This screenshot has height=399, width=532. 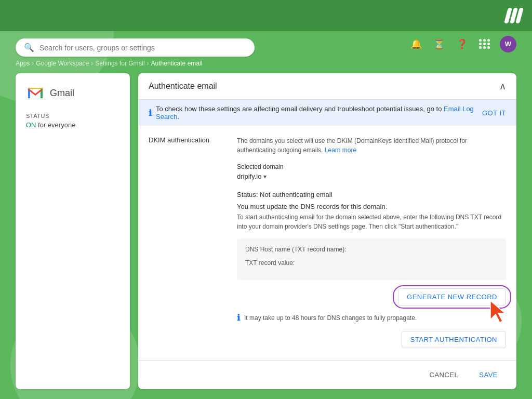 What do you see at coordinates (150, 113) in the screenshot?
I see `info-icon: ℹ` at bounding box center [150, 113].